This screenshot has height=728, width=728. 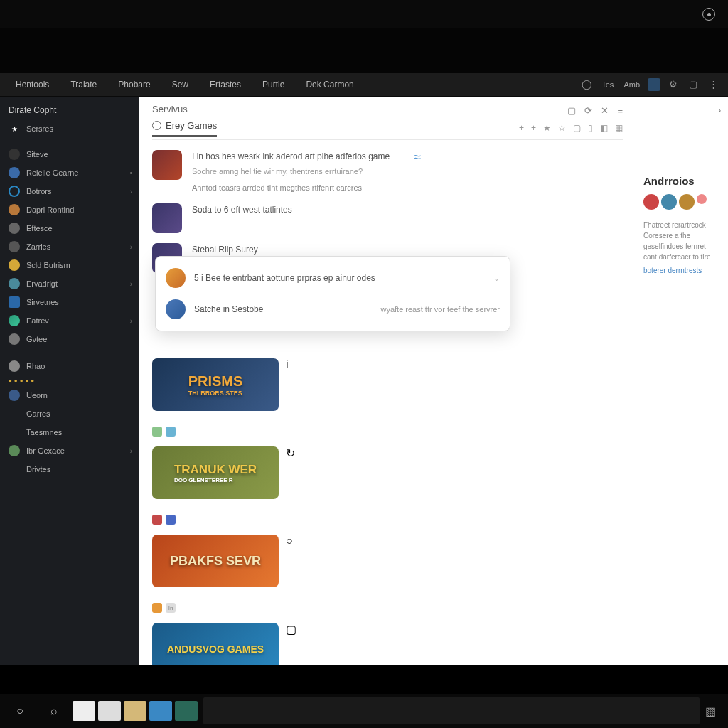 I want to click on add-icon: +, so click(x=522, y=128).